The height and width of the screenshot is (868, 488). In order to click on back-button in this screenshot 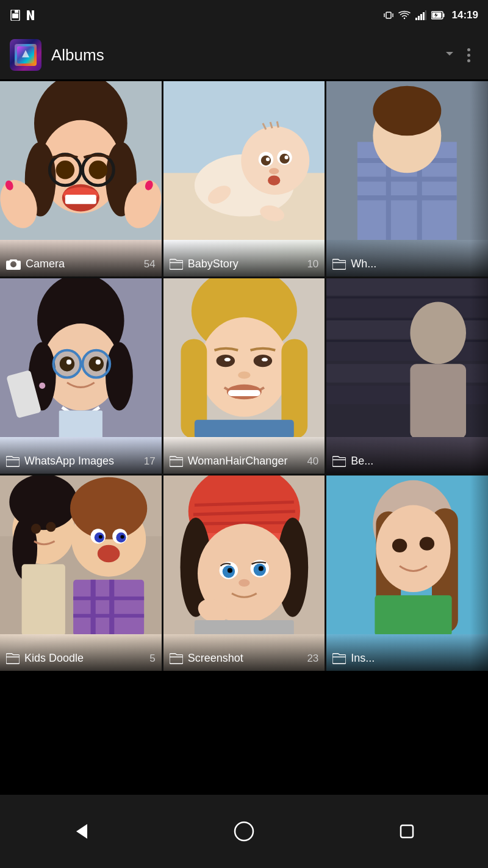, I will do `click(81, 831)`.